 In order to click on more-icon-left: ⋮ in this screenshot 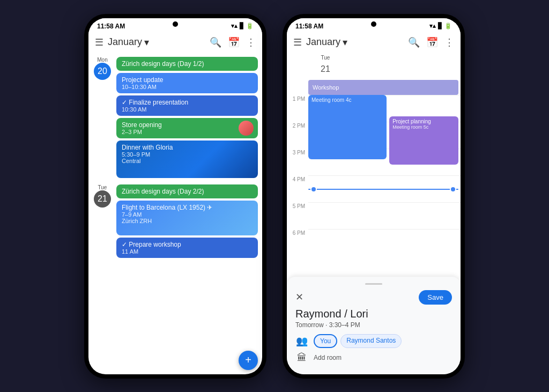, I will do `click(251, 42)`.